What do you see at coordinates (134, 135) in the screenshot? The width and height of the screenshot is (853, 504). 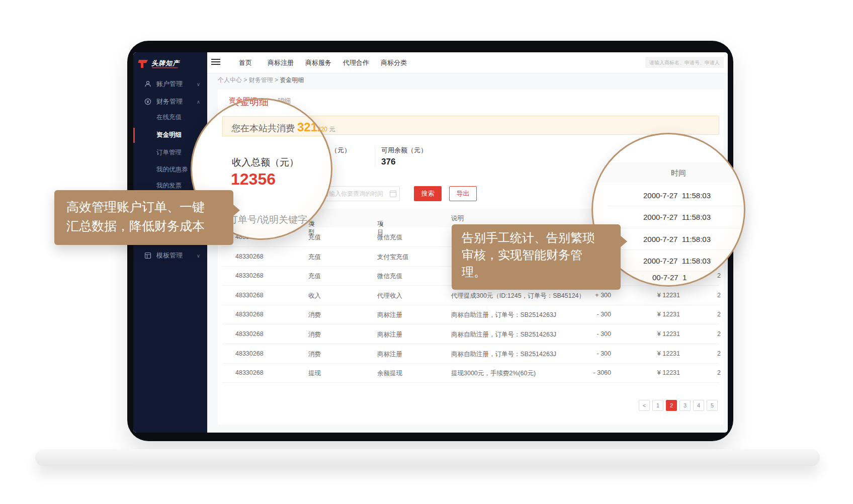 I see `active-indicator` at bounding box center [134, 135].